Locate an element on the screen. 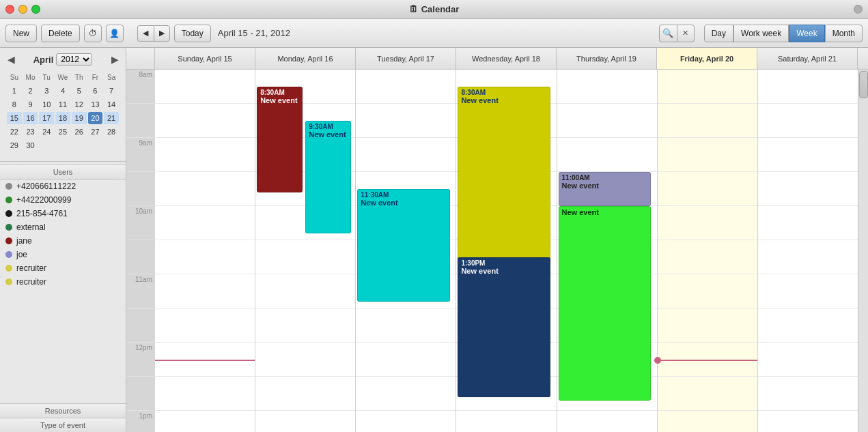 This screenshot has width=868, height=432. next-month-button: ▶ is located at coordinates (115, 59).